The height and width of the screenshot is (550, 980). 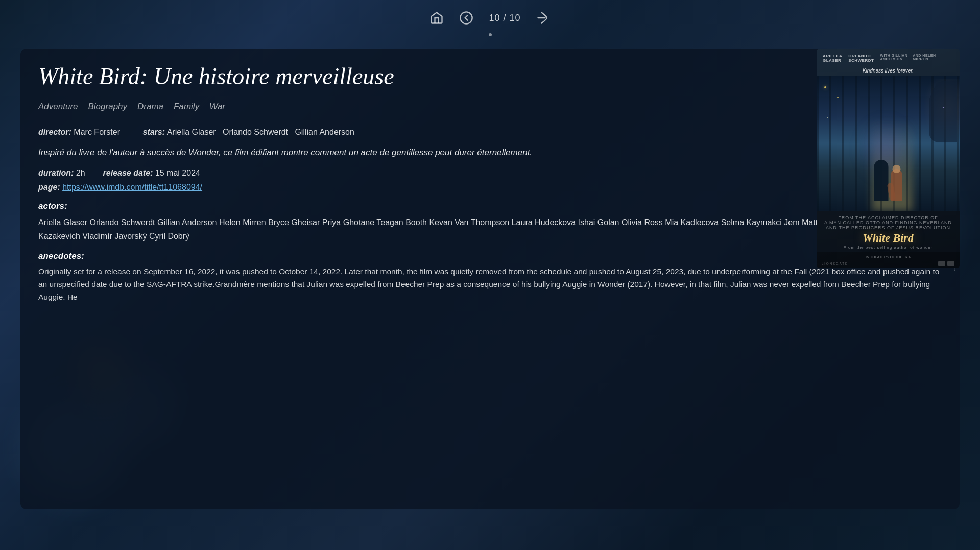 I want to click on director-label: director:, so click(x=55, y=132).